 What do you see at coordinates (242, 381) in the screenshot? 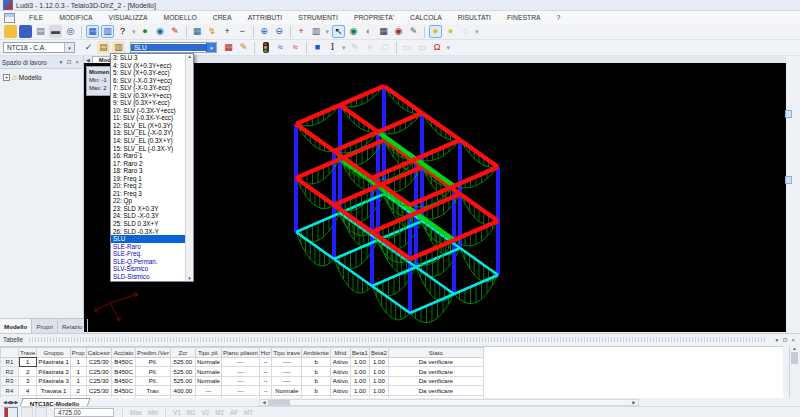
I see `table-row: R33Pilastrata 31C25/30B450CPil.525.00Nor…` at bounding box center [242, 381].